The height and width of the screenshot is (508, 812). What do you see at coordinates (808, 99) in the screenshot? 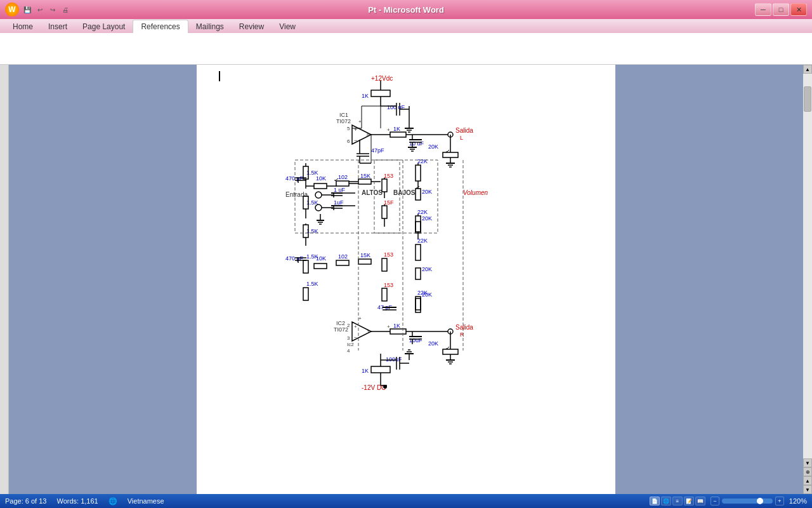
I see `scroll-thumb` at bounding box center [808, 99].